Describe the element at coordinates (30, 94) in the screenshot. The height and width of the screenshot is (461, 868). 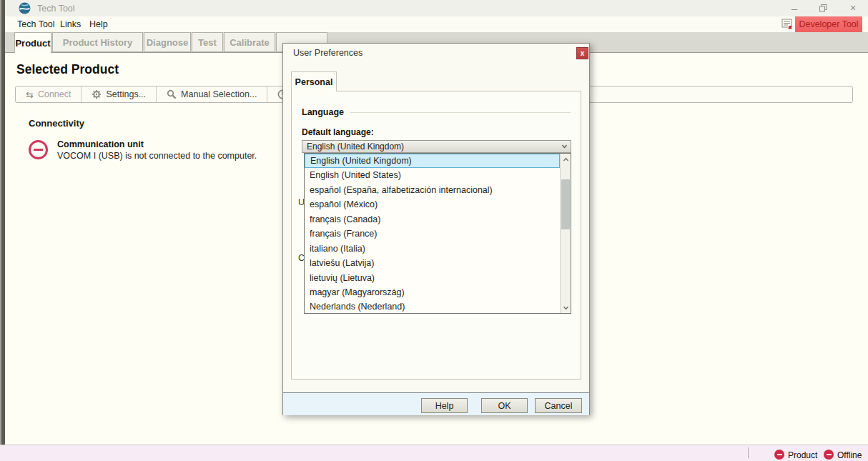
I see `connect-icon: ⇆` at that location.